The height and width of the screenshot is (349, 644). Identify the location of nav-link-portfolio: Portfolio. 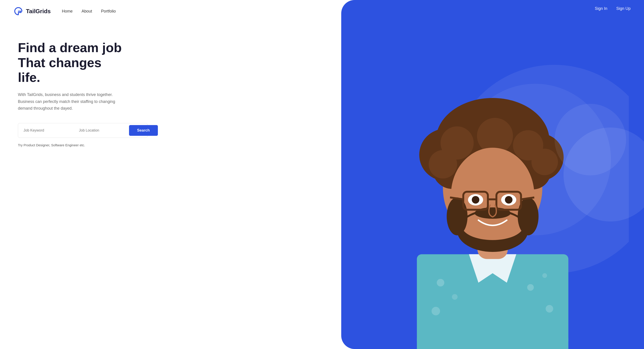
(108, 11).